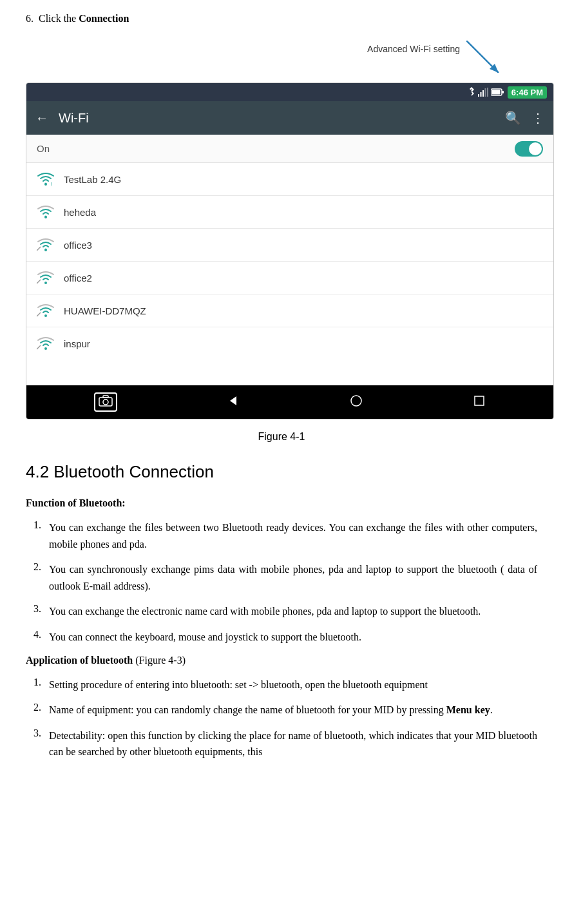 The height and width of the screenshot is (924, 563). Describe the element at coordinates (84, 19) in the screenshot. I see `step-title: Click the Connection` at that location.